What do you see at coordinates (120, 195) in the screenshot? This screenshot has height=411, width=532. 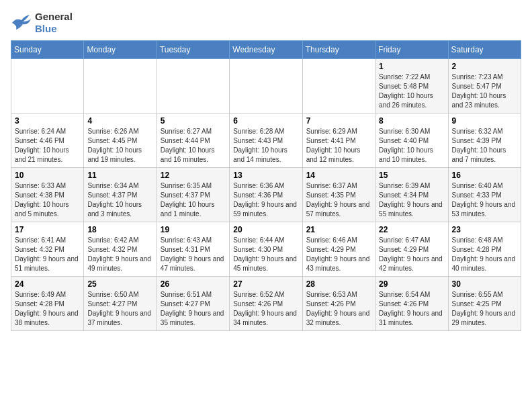 I see `calendar-cell: 11Sunrise: 6:34 AM Sunset: 4:37 PM Dayli…` at bounding box center [120, 195].